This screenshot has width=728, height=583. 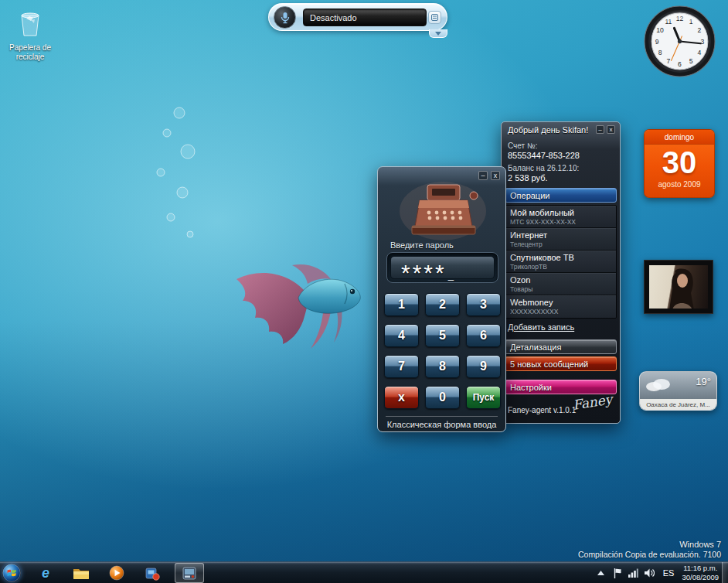 What do you see at coordinates (561, 244) in the screenshot?
I see `operation-detail: Телецентр` at bounding box center [561, 244].